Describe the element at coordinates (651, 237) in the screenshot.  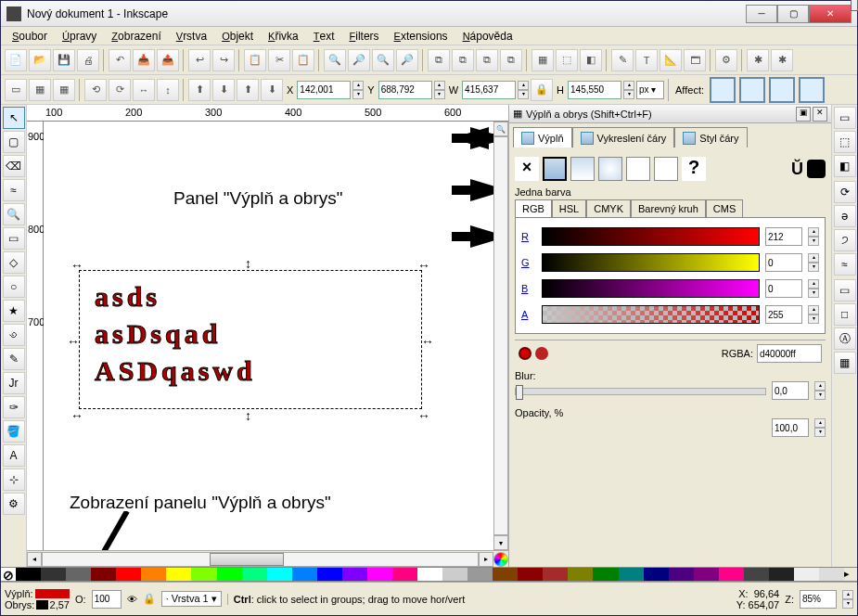
I see `channel-slider-r` at that location.